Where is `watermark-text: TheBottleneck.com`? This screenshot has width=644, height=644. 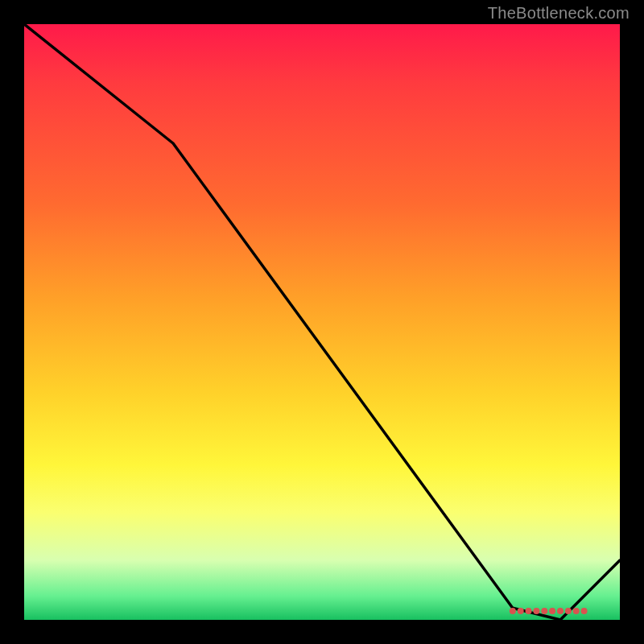
watermark-text: TheBottleneck.com is located at coordinates (559, 13).